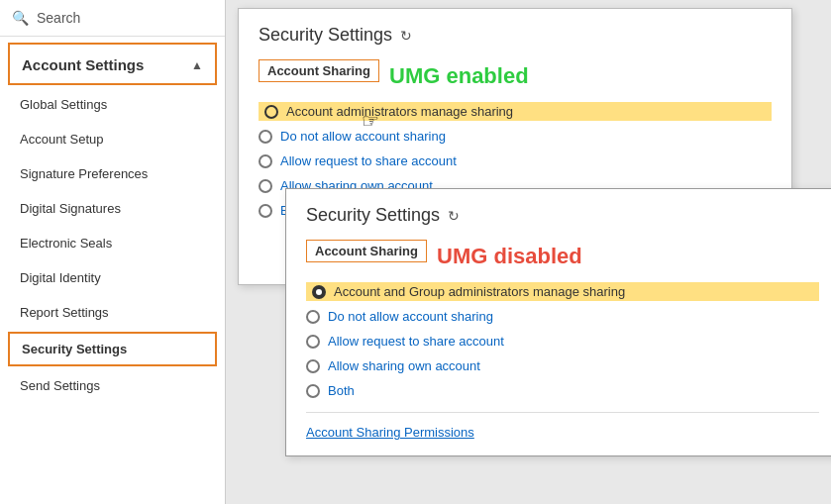 Image resolution: width=831 pixels, height=504 pixels. Describe the element at coordinates (113, 174) in the screenshot. I see `sidebar-item-signature-preferences: Signature Preferences` at that location.